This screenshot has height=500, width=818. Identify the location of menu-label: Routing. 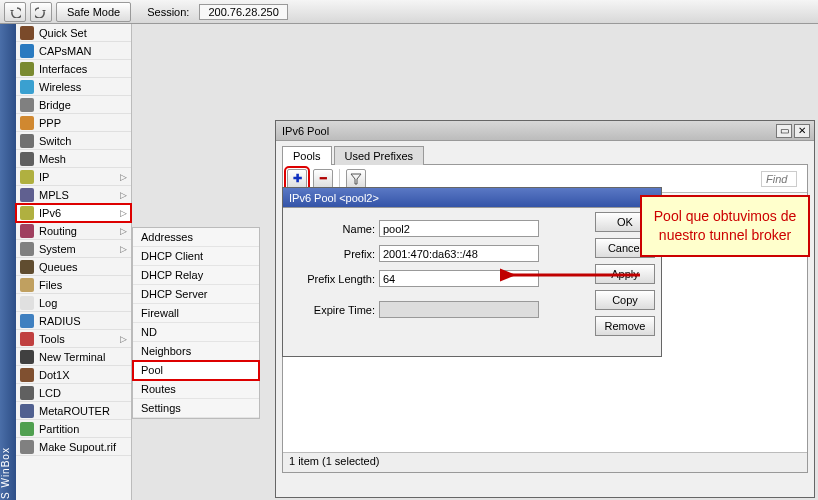
(58, 231).